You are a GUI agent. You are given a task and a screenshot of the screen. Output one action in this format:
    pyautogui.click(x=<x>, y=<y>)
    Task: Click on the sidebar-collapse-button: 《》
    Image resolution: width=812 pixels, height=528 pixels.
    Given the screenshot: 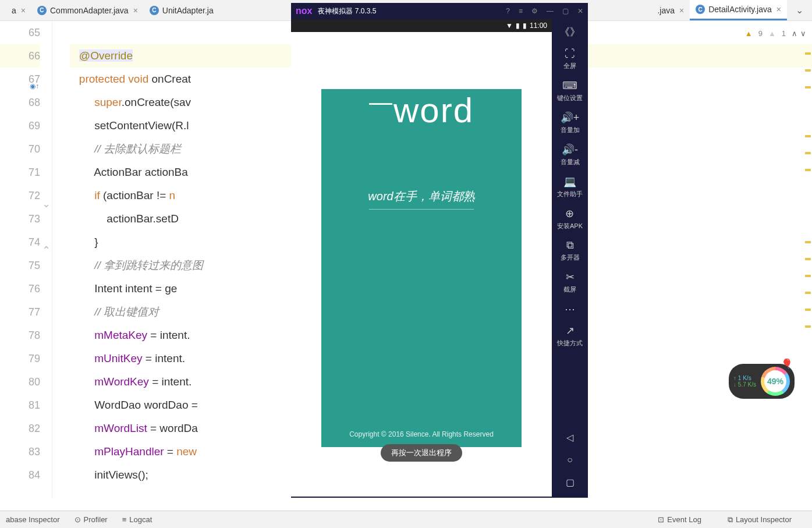 What is the action you would take?
    pyautogui.click(x=570, y=32)
    